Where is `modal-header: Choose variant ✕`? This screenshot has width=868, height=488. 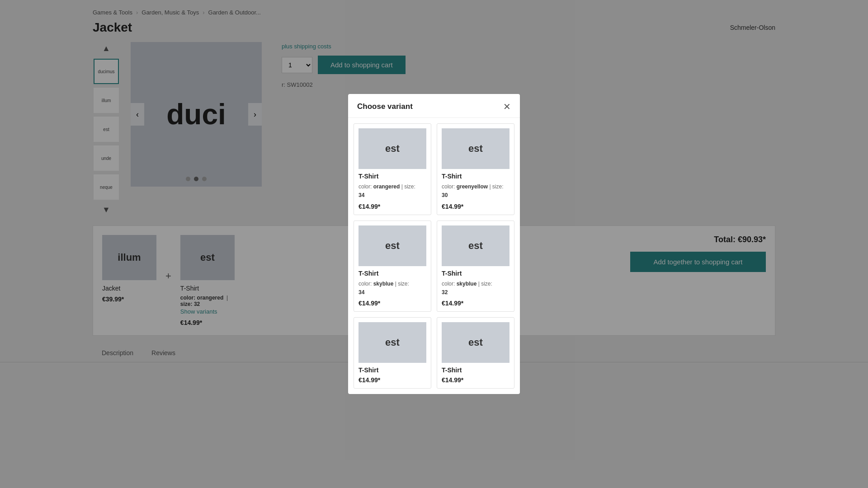
modal-header: Choose variant ✕ is located at coordinates (434, 106).